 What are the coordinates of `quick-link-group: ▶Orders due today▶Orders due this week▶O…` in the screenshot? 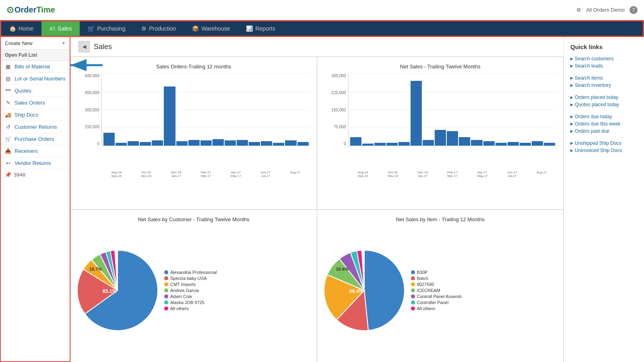 It's located at (604, 124).